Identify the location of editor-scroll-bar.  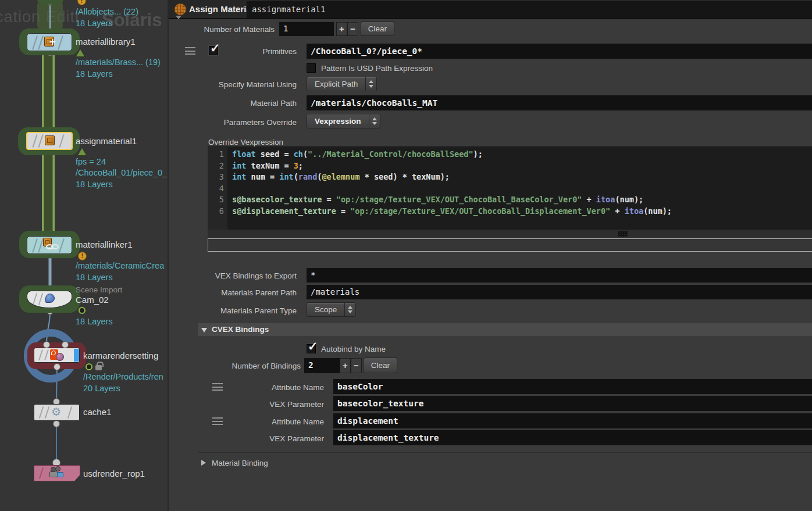
(510, 245).